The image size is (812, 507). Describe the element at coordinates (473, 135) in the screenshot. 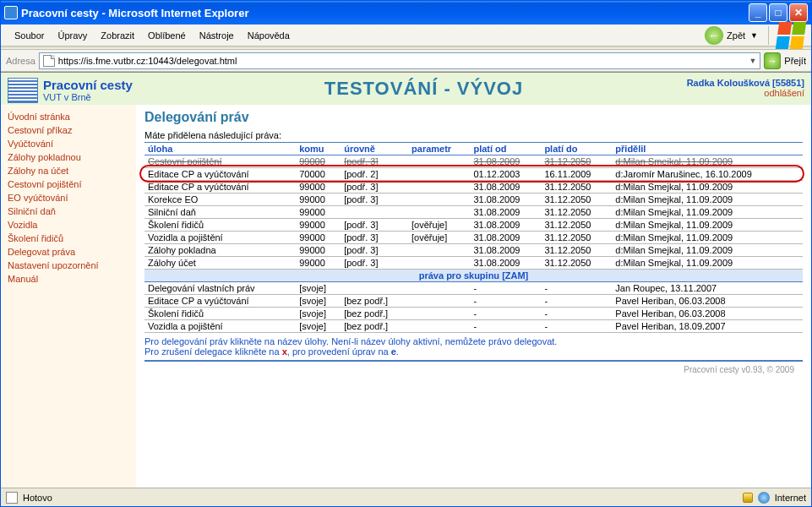

I see `lead-text: Máte přidělena následující práva:` at that location.